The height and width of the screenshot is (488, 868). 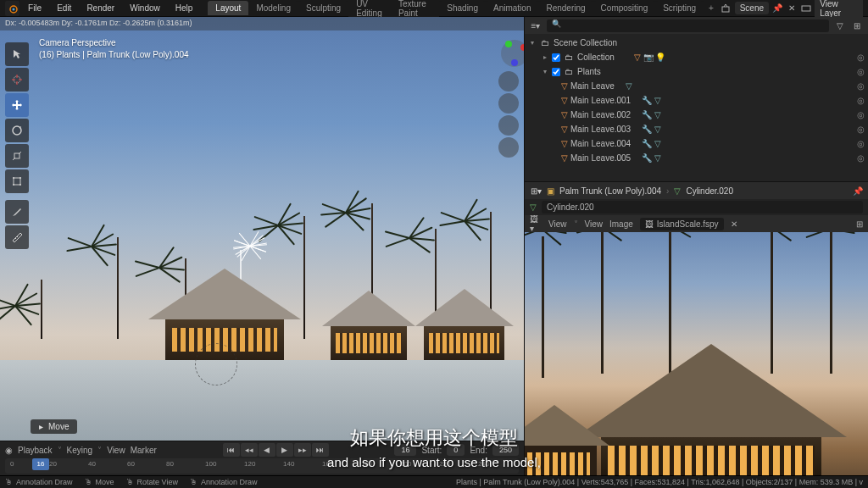 I want to click on zoom-gizmo, so click(x=509, y=81).